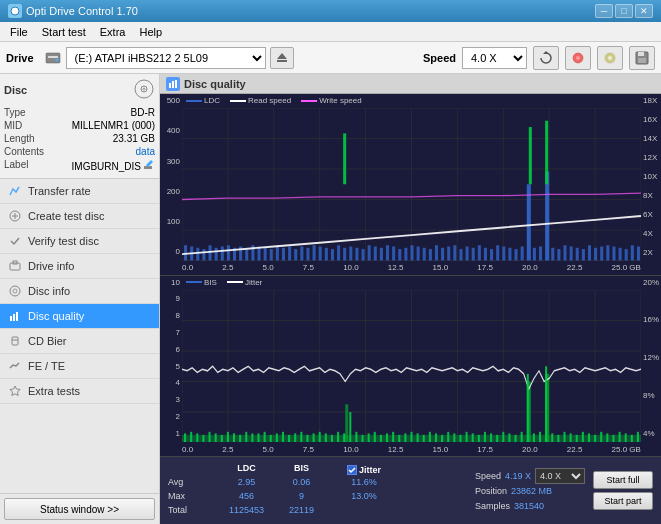  I want to click on bottom-x-axis: 0.0 2.5 5.0 7.5 10.0 12.5 15.0 17.5 20.0…, so click(412, 449).